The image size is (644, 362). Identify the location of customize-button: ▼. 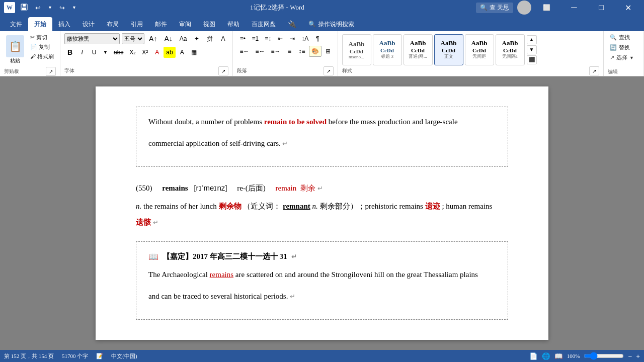
(74, 8).